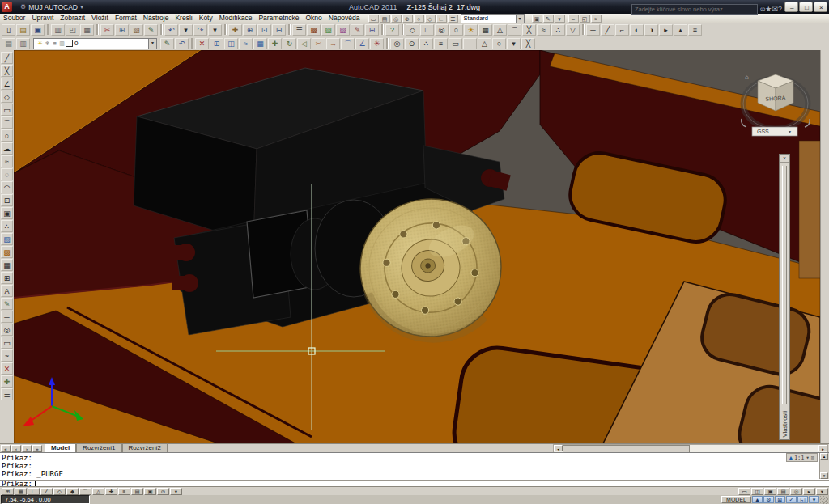 Image resolution: width=829 pixels, height=504 pixels. What do you see at coordinates (6, 239) in the screenshot?
I see `hatch-button: ▨` at bounding box center [6, 239].